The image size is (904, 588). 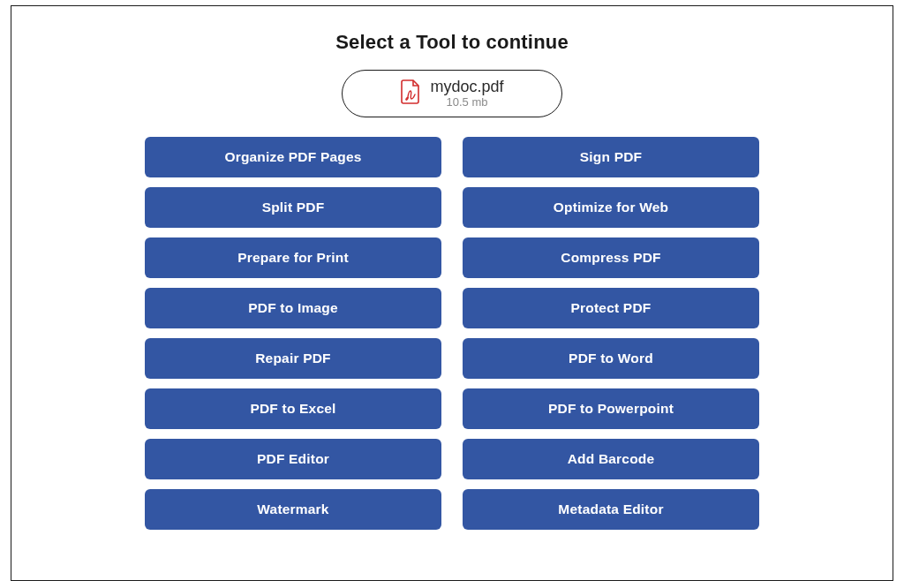 What do you see at coordinates (466, 94) in the screenshot?
I see `file-meta: mydoc.pdf 10.5 mb` at bounding box center [466, 94].